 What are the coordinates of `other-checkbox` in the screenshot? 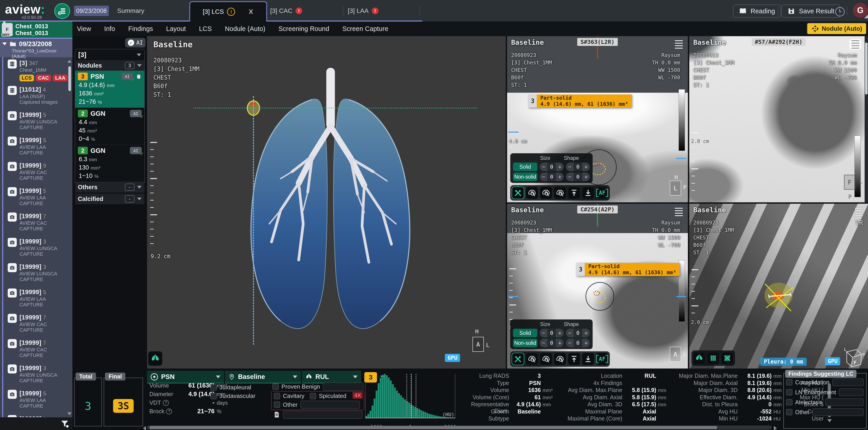 It's located at (277, 405).